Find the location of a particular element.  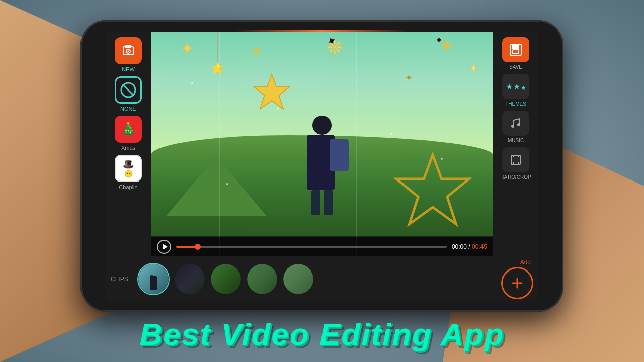

new-icon is located at coordinates (128, 51).